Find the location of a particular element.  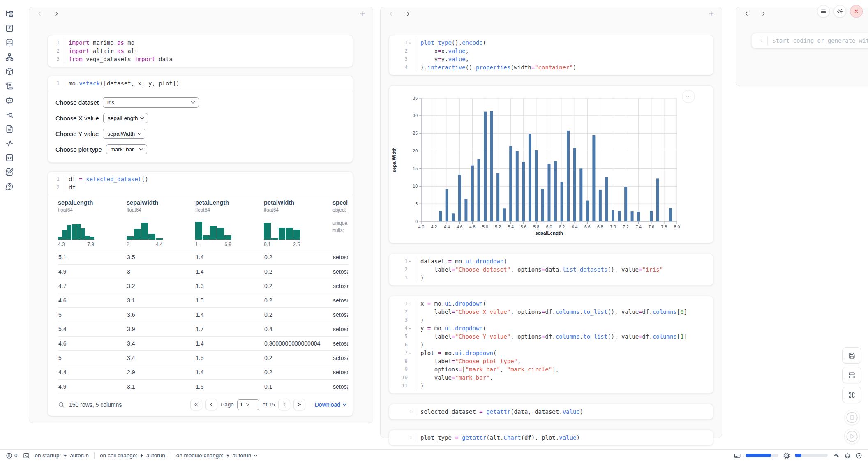

svg-text: 35 is located at coordinates (415, 98).